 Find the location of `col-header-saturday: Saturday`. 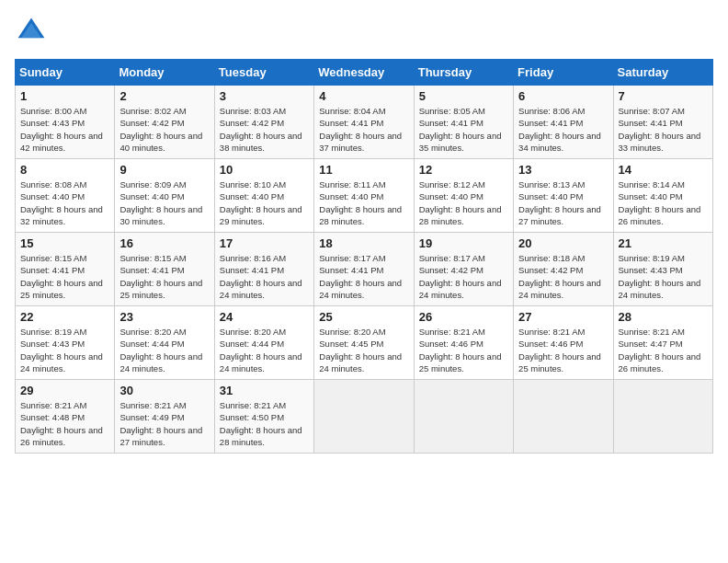

col-header-saturday: Saturday is located at coordinates (663, 73).